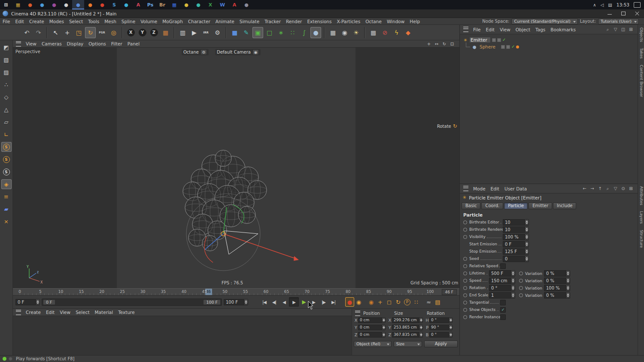  I want to click on deformer-button: ∫, so click(304, 33).